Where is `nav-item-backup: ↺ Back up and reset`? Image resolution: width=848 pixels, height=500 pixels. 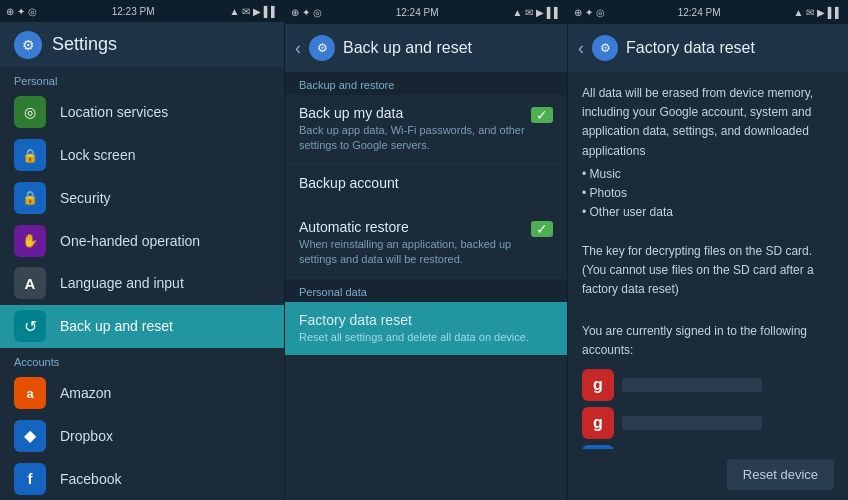 nav-item-backup: ↺ Back up and reset is located at coordinates (142, 326).